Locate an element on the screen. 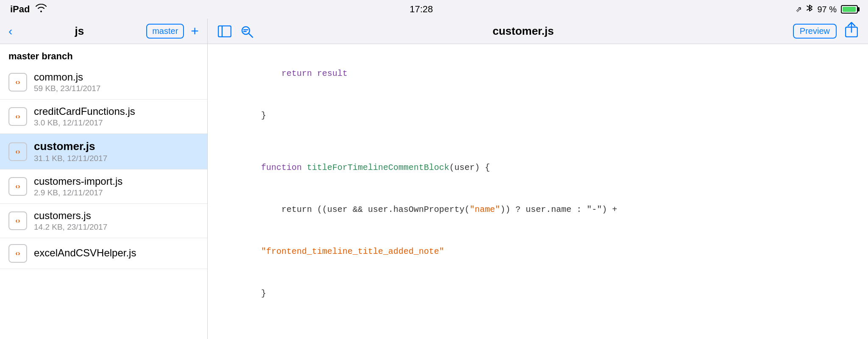 The width and height of the screenshot is (868, 339). file-meta: 3.0 KB, 12/11/2017 is located at coordinates (116, 123).